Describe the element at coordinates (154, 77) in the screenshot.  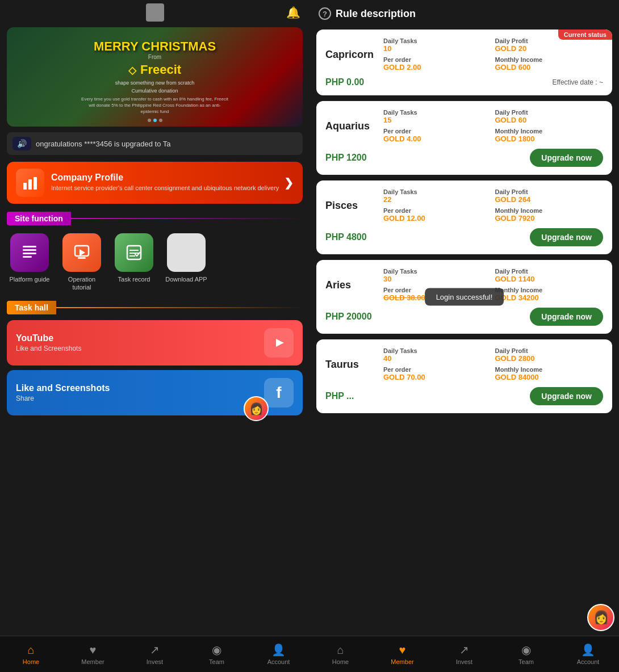
I see `banner: MERRY CHRISTMAS From ◇ Freecit shape som…` at that location.